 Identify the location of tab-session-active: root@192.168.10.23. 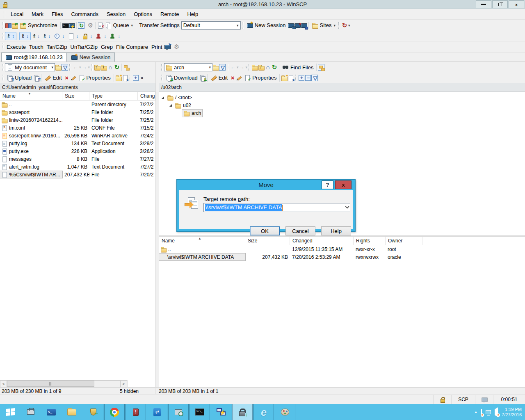
(34, 57).